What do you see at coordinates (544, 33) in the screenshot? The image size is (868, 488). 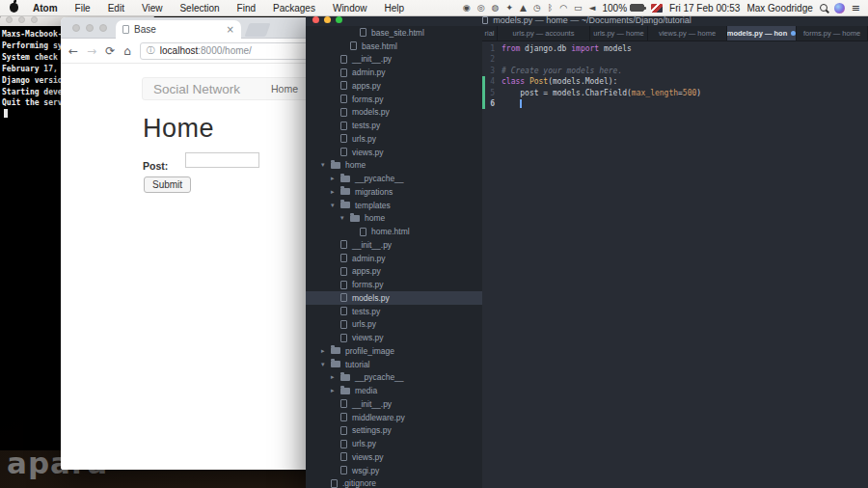 I see `editor-tab: urls.py — accounts` at bounding box center [544, 33].